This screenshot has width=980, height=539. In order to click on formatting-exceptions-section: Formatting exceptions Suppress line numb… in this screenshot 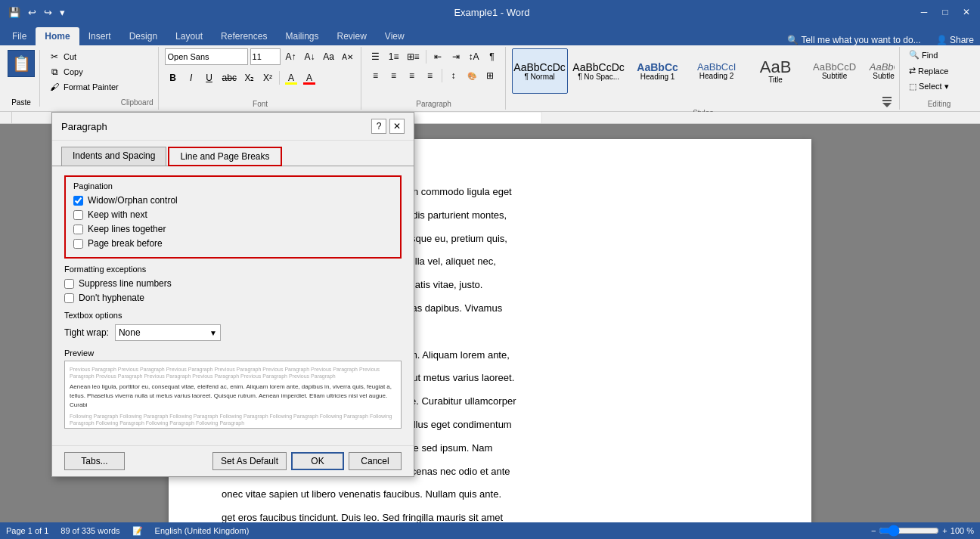, I will do `click(233, 284)`.